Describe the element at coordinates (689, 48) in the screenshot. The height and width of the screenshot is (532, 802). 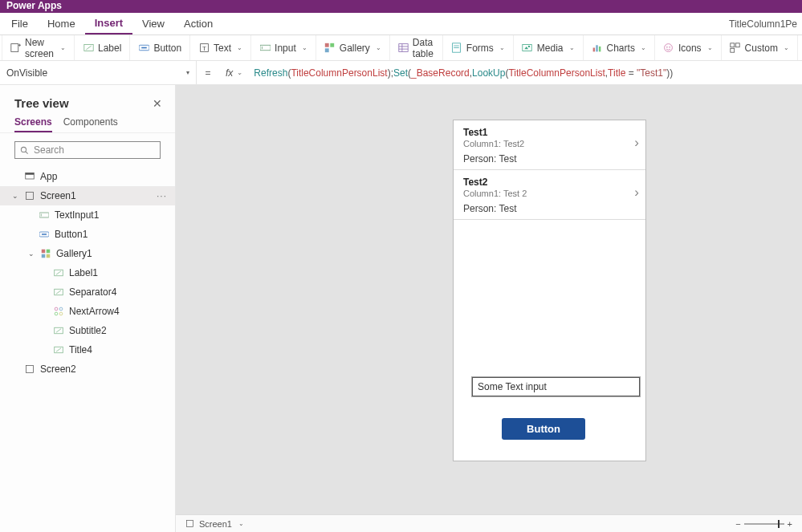
I see `ribbon-icons: Icons⌄` at that location.